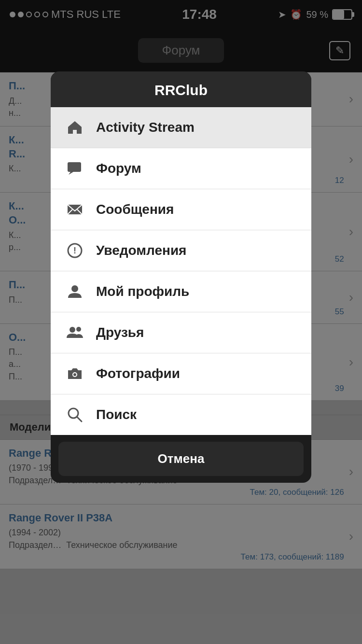 Image resolution: width=362 pixels, height=644 pixels. What do you see at coordinates (181, 415) in the screenshot?
I see `menu-item-search: Поиск` at bounding box center [181, 415].